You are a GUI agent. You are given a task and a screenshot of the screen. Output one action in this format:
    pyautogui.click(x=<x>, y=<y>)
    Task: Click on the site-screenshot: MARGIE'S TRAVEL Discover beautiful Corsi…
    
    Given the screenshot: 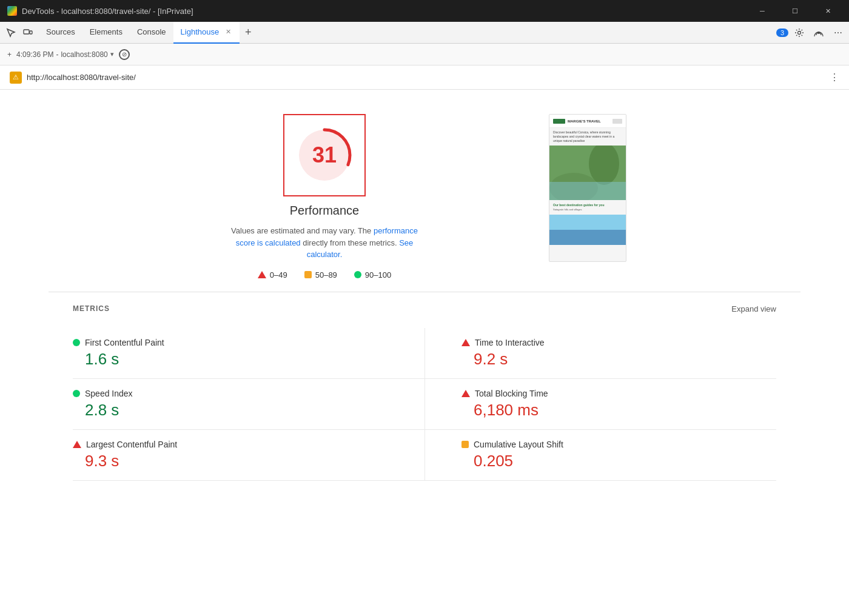 What is the action you would take?
    pyautogui.click(x=588, y=188)
    